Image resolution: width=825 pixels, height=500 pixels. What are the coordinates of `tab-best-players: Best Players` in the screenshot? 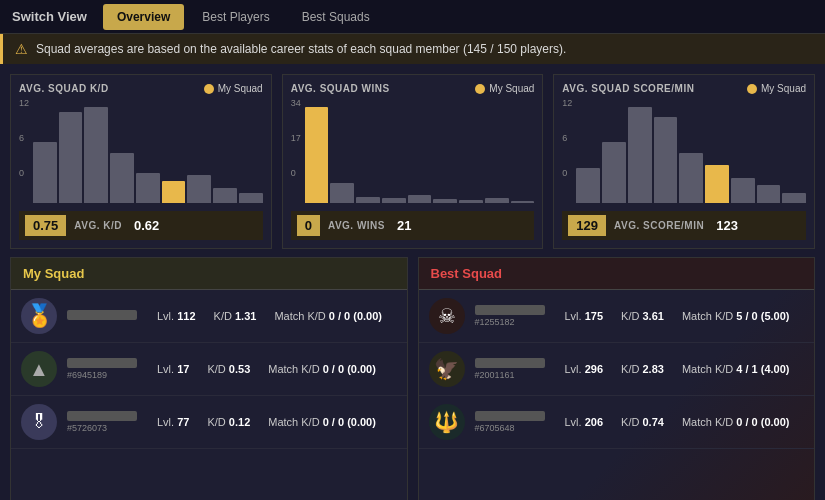 It's located at (236, 17).